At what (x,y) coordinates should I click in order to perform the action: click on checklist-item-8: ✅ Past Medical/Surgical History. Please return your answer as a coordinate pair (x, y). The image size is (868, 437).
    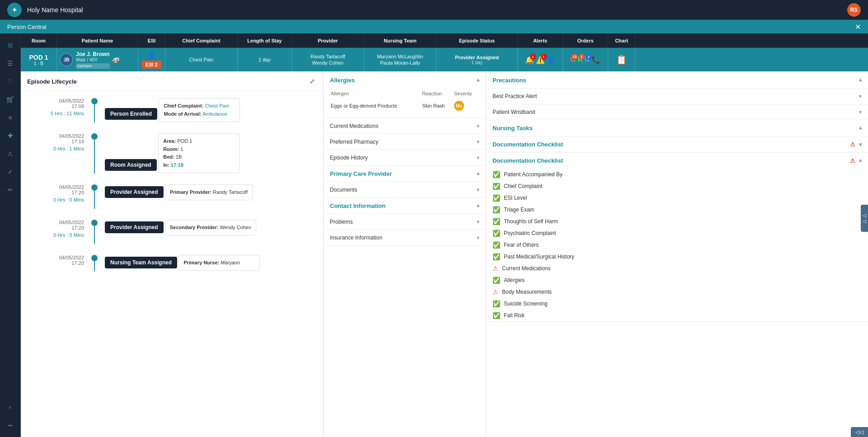
    Looking at the image, I should click on (677, 257).